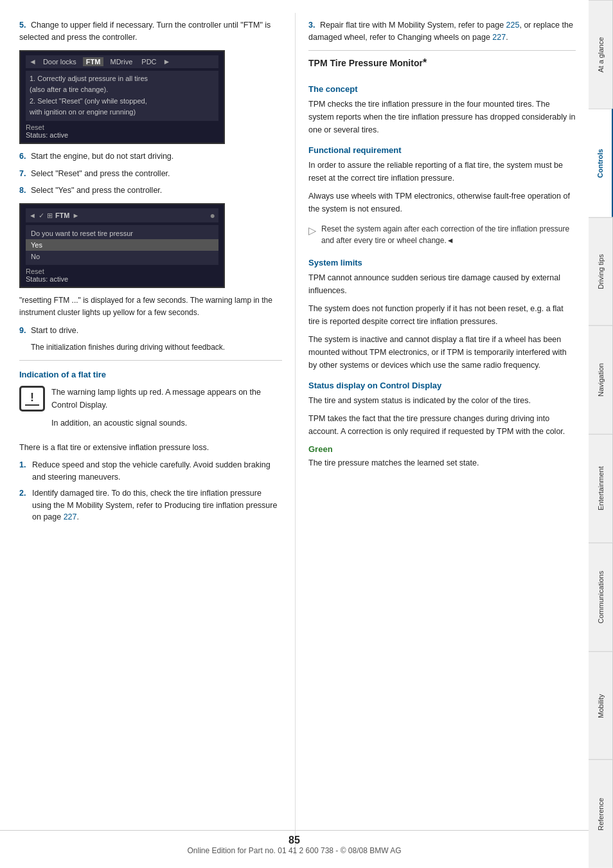 This screenshot has width=613, height=868. What do you see at coordinates (22, 156) in the screenshot?
I see `step-6-num: 6.` at bounding box center [22, 156].